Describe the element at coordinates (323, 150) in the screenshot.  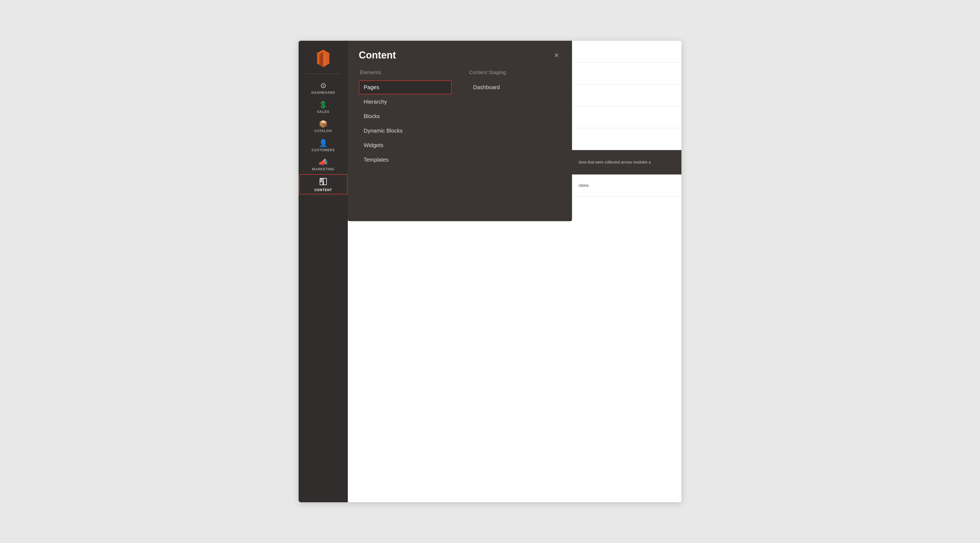
I see `sidebar-label-customers: CUSTOMERS` at that location.